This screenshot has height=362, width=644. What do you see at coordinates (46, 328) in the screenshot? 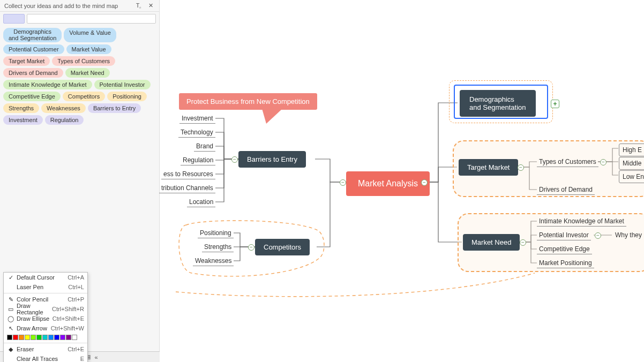
I see `menu-item: ↖Draw ArrowCtrl+Shift+W` at bounding box center [46, 328].